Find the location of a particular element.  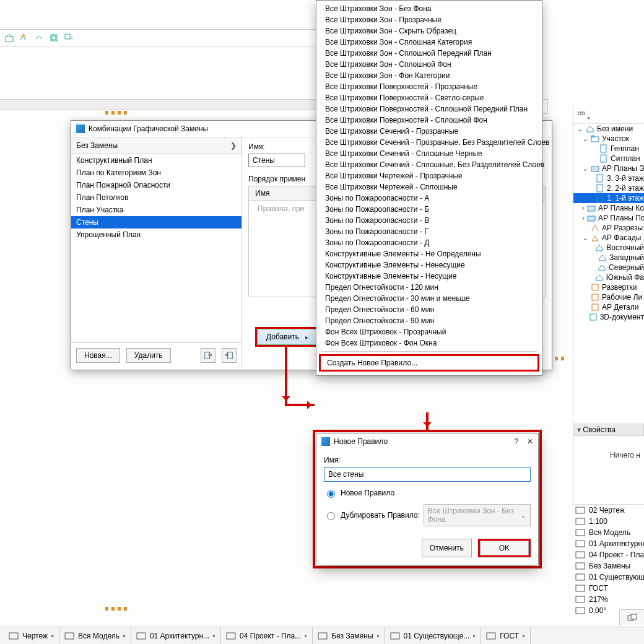

dropdown-item: Зоны по Пожароопасности - Г is located at coordinates (429, 232).